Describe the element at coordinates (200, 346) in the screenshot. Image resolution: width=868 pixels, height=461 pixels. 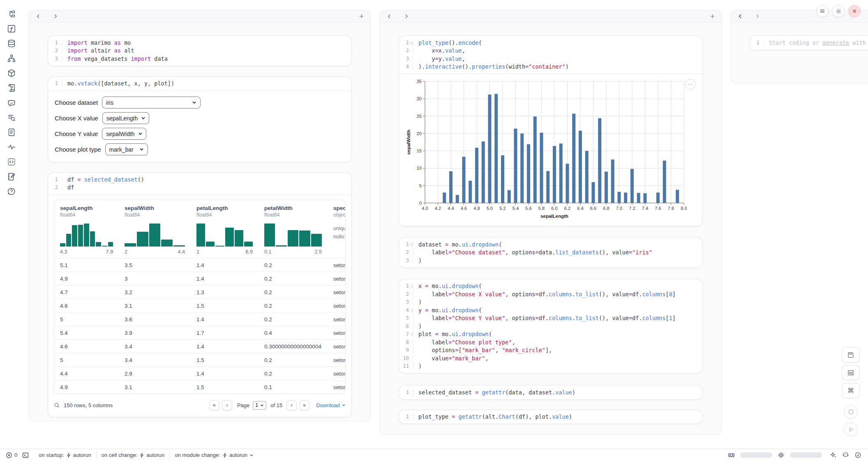
I see `table-row: 4.63.41.40.30000000000000004setosa` at that location.